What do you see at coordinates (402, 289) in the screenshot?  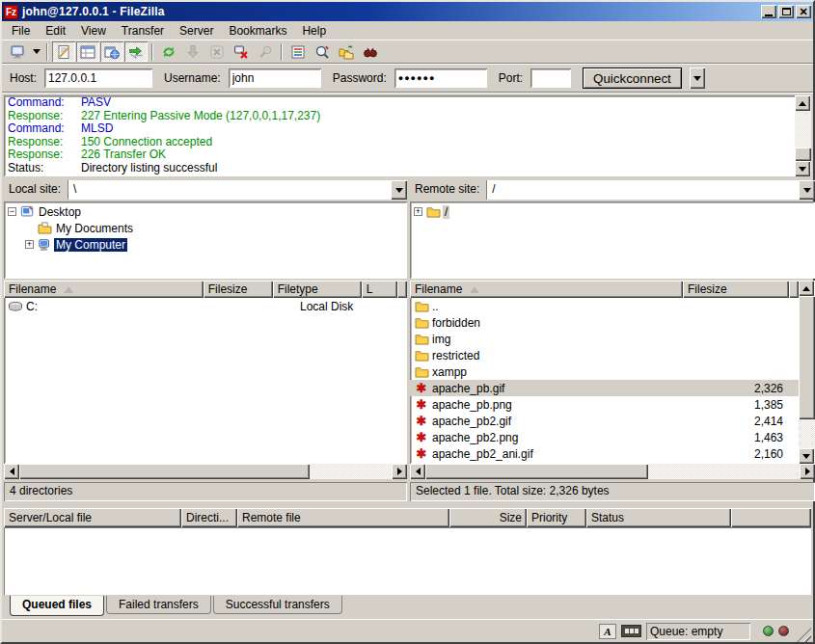 I see `column-header-filler` at bounding box center [402, 289].